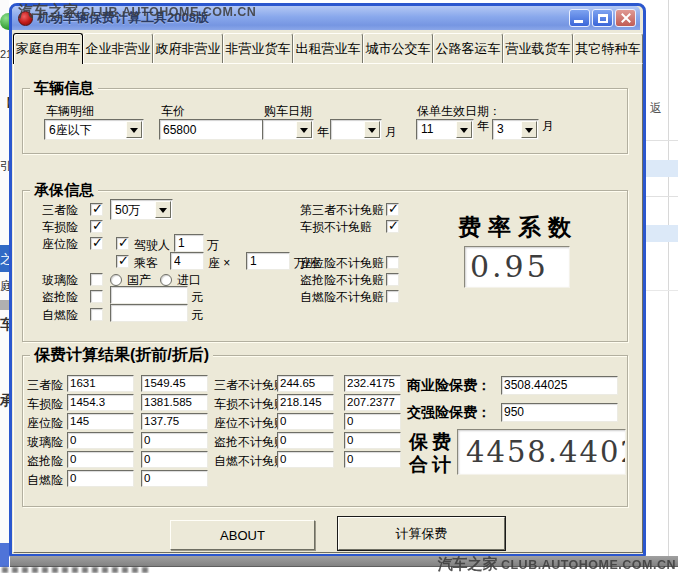 The height and width of the screenshot is (573, 678). Describe the element at coordinates (149, 313) in the screenshot. I see `fire-value-input` at that location.